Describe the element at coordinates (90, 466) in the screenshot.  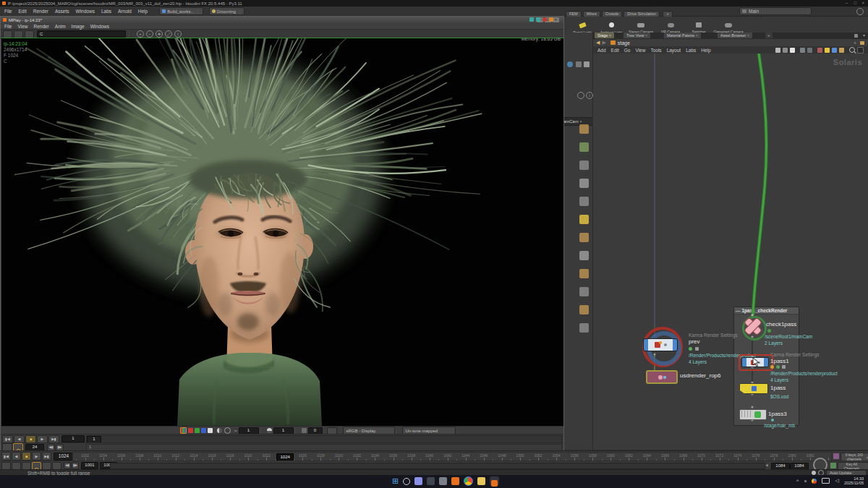
I see `range-start-field: 1001` at that location.